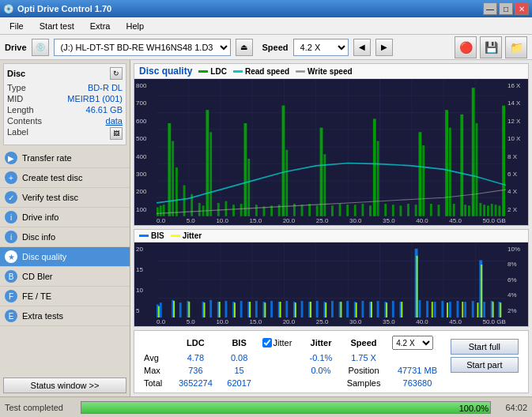 Image resolution: width=532 pixels, height=417 pixels. I want to click on legend-ldc-label: LDC, so click(218, 71).